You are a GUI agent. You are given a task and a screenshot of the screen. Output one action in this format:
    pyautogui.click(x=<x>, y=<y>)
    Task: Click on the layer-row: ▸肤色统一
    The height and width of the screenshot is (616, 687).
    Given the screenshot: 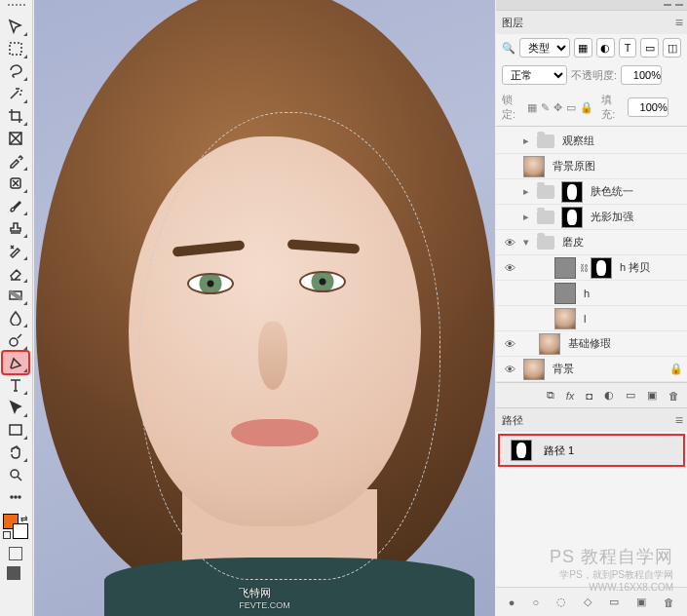 What is the action you would take?
    pyautogui.click(x=592, y=192)
    